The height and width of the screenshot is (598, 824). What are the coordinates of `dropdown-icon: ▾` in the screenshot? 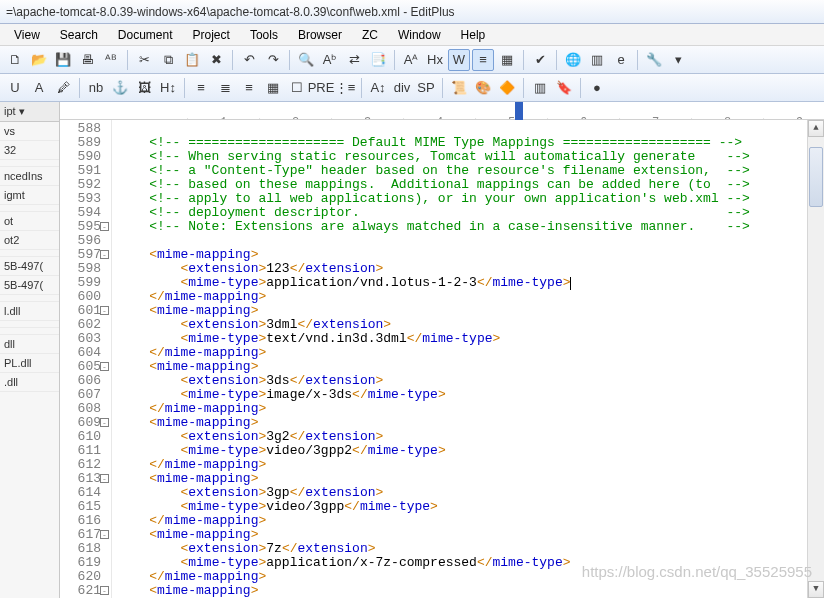 It's located at (678, 60).